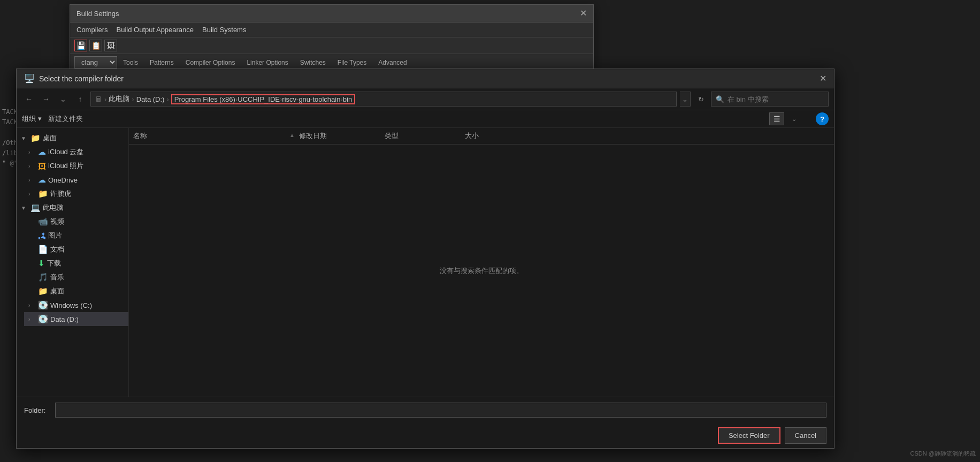 The image size is (980, 462). What do you see at coordinates (162, 63) in the screenshot?
I see `tab-patterns: Patterns` at bounding box center [162, 63].